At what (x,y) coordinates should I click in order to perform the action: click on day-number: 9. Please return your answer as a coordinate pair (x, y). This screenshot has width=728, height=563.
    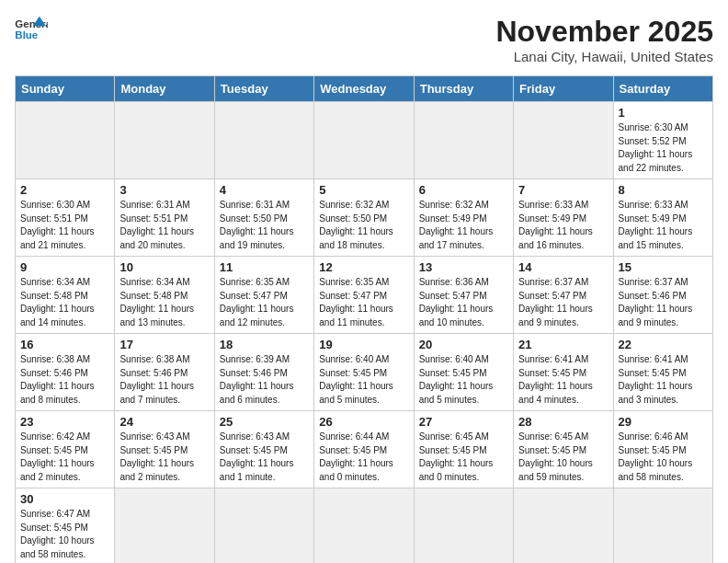
    Looking at the image, I should click on (64, 267).